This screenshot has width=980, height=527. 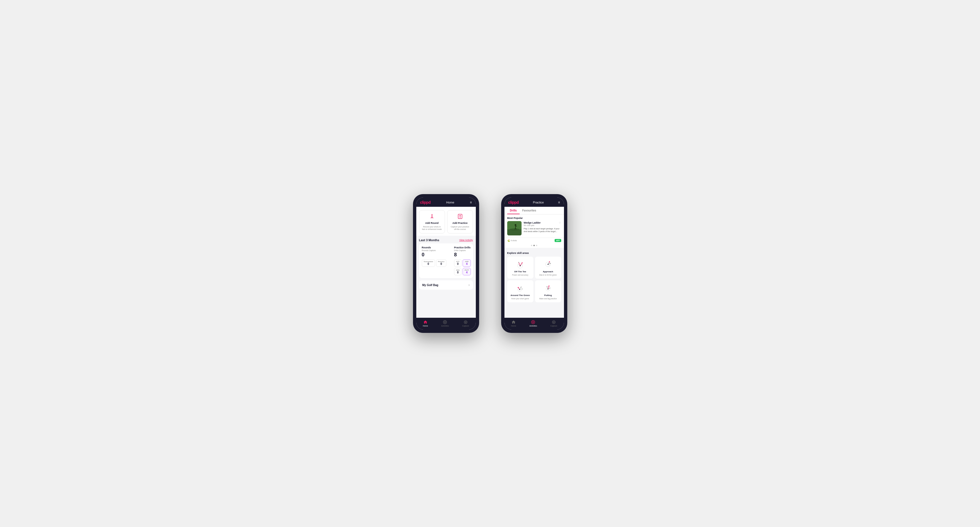 I want to click on scene: clippd Home ≡, so click(x=490, y=264).